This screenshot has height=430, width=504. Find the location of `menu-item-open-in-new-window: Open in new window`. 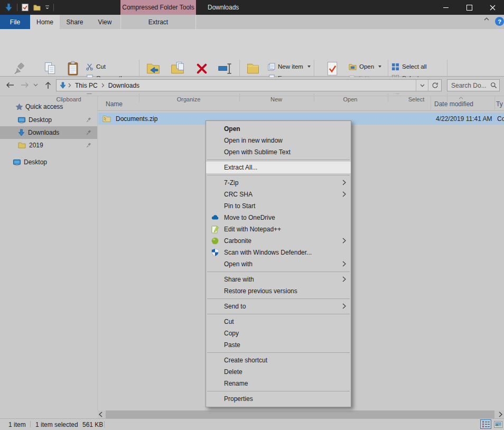

menu-item-open-in-new-window: Open in new window is located at coordinates (278, 141).